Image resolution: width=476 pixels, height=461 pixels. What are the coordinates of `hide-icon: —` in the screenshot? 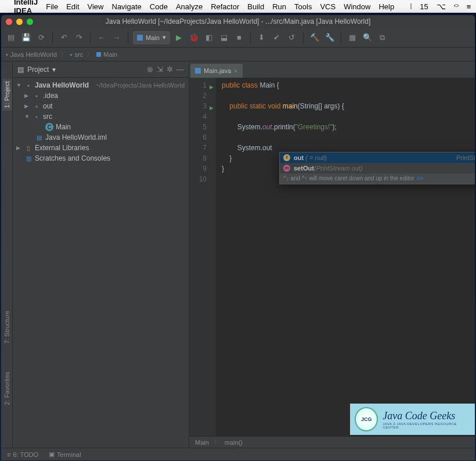 It's located at (180, 70).